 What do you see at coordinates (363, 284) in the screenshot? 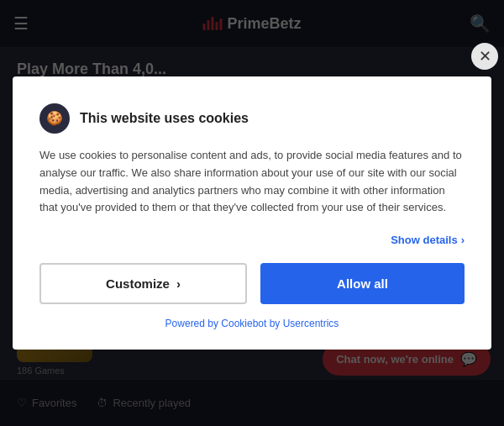
I see `allow-all-label: Allow all` at bounding box center [363, 284].